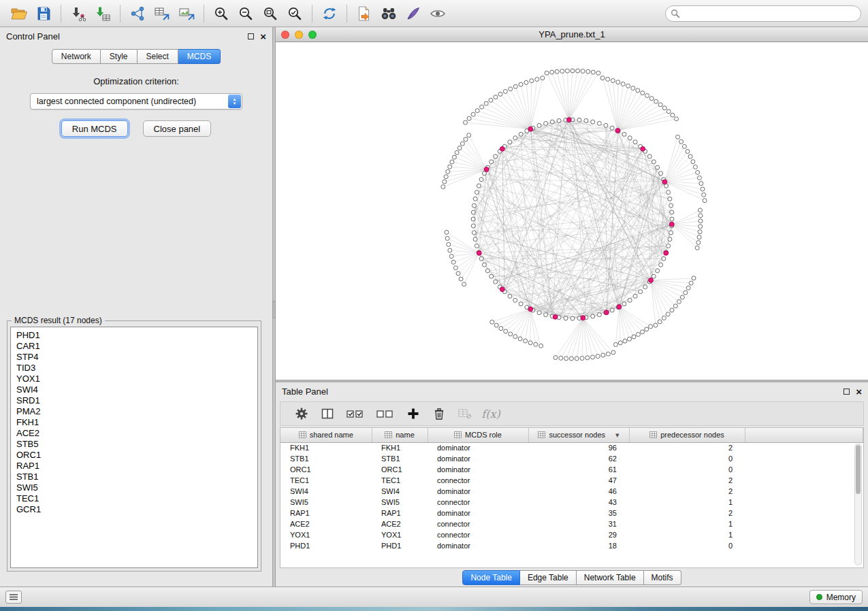 This screenshot has width=868, height=611. What do you see at coordinates (134, 379) in the screenshot?
I see `list-item: YOX1` at bounding box center [134, 379].